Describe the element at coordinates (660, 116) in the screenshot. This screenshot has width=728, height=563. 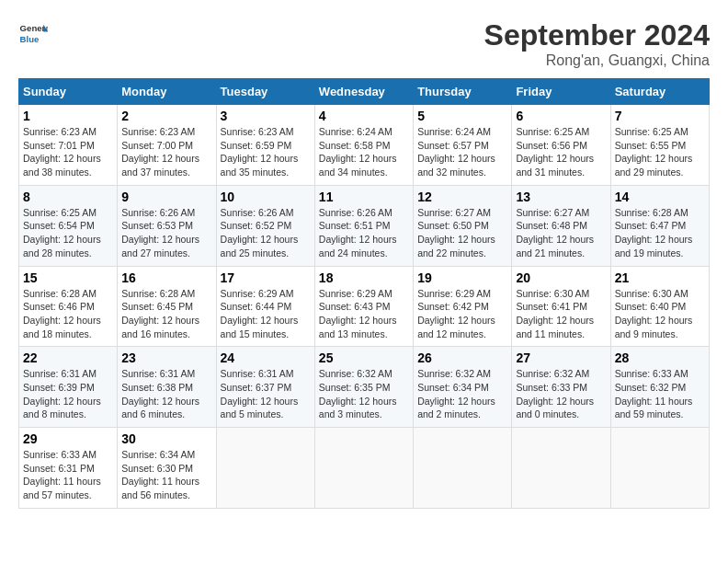
I see `day-number: 7` at that location.